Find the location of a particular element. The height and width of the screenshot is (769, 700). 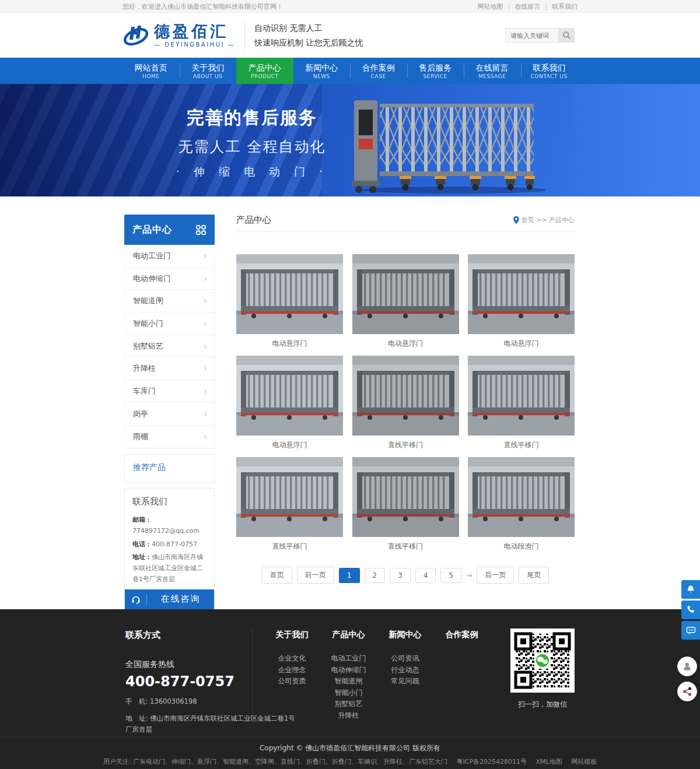

footer-link: 公司资质 is located at coordinates (292, 682).